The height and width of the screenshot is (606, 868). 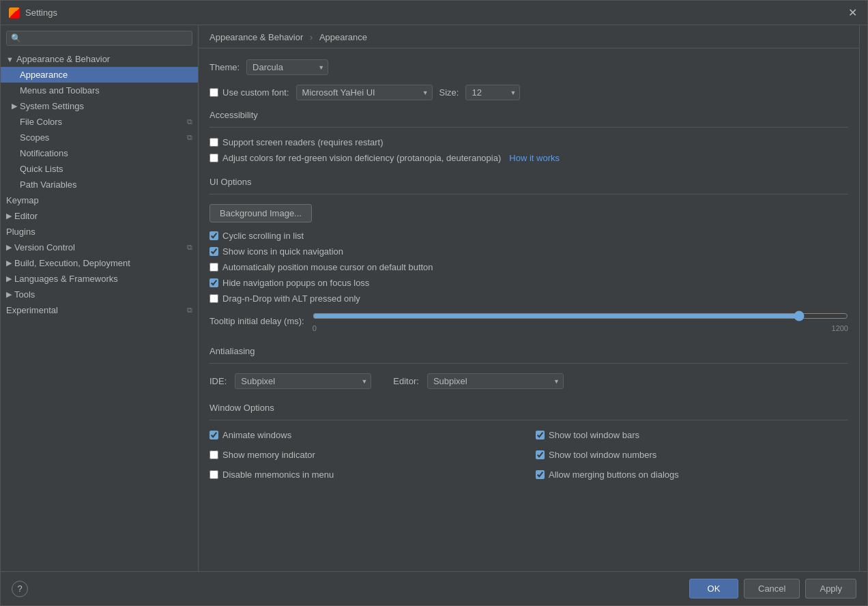 I want to click on dialog-footer: ? OK Cancel Apply, so click(x=434, y=588).